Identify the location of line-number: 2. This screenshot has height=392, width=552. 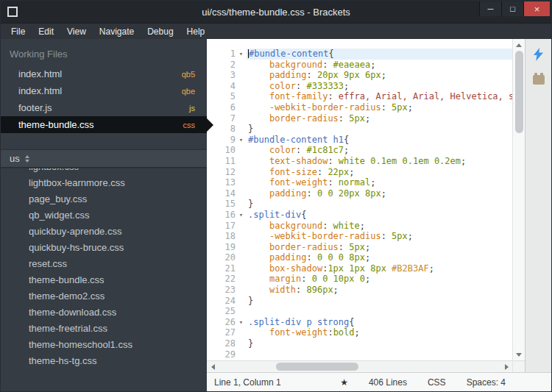
(227, 65).